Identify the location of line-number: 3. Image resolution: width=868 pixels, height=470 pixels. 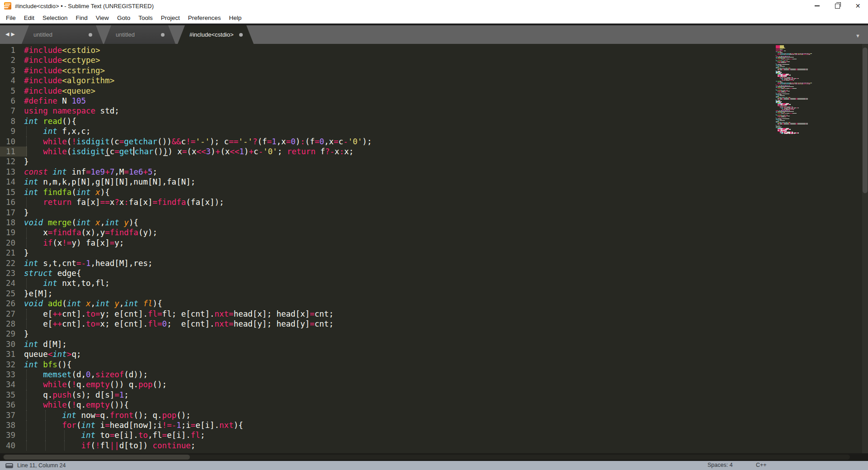
(8, 71).